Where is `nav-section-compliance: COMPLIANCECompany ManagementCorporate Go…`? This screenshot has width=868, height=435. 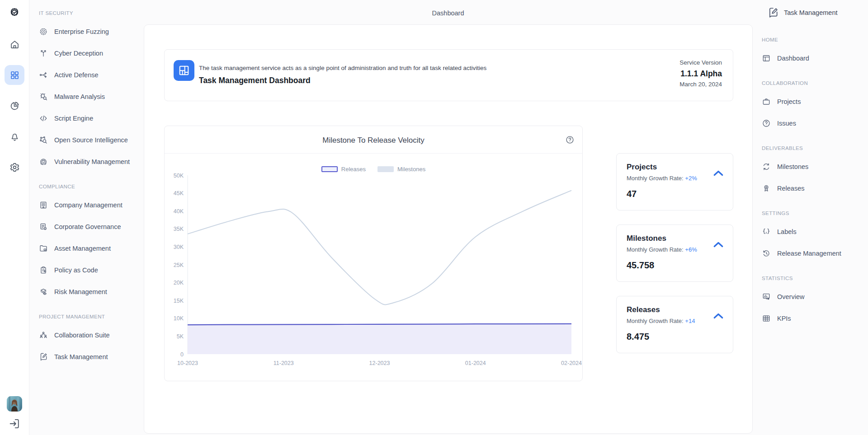
nav-section-compliance: COMPLIANCECompany ManagementCorporate Go… is located at coordinates (90, 243).